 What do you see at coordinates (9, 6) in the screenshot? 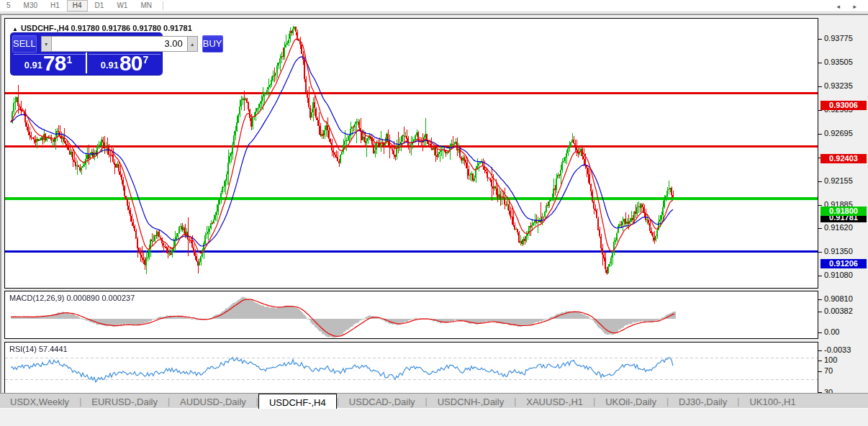
I see `timeframe-button-5: 5` at bounding box center [9, 6].